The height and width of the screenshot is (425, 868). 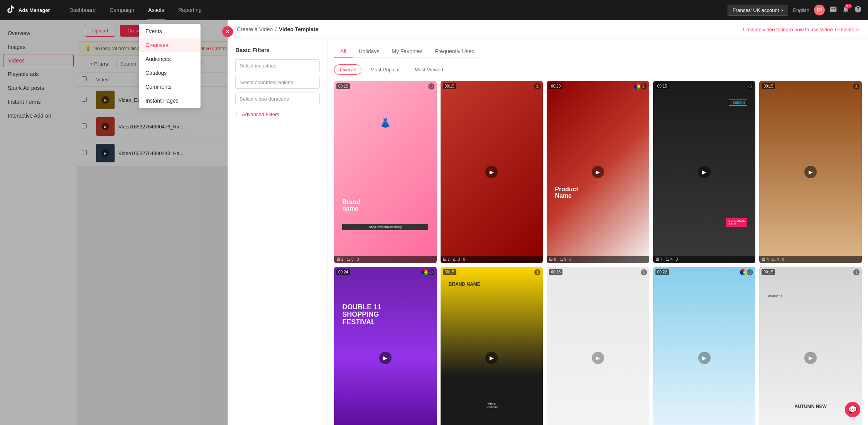 I want to click on template-card-4: 00:15 ⓘ · sample ▶ SEASONALSALE 🖼 7 🗂 4 …, so click(x=704, y=172).